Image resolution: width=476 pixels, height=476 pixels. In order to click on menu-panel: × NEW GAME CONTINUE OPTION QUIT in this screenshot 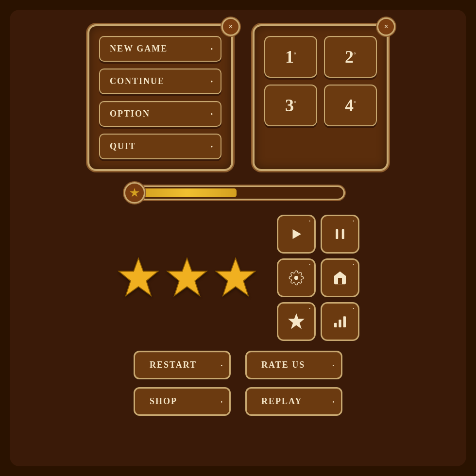, I will do `click(160, 98)`.